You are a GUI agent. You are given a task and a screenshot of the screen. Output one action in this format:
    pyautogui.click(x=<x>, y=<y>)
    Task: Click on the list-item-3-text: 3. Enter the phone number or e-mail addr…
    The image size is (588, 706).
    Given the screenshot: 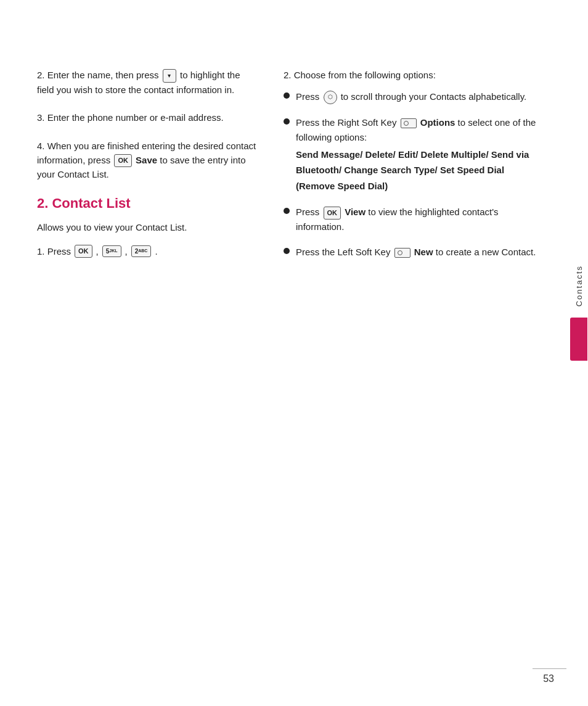 What is the action you would take?
    pyautogui.click(x=148, y=117)
    